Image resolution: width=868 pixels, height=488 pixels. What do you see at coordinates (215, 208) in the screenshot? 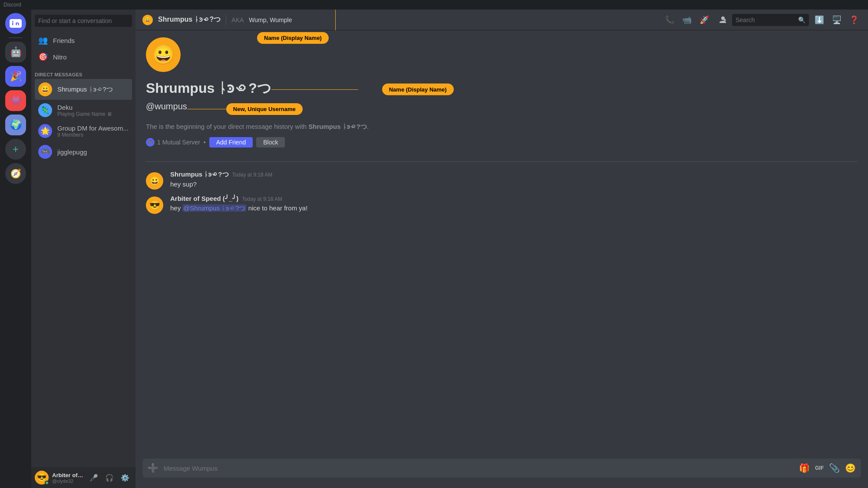
I see `message-mention: @Shrumpus ᚿꜿ꩜?つ` at bounding box center [215, 208].